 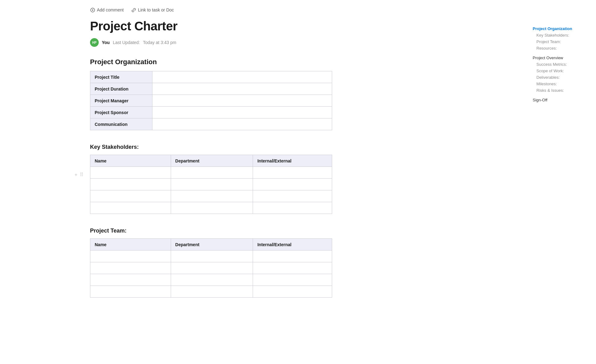 I want to click on toc-section-overview: Project Overview, so click(x=561, y=58).